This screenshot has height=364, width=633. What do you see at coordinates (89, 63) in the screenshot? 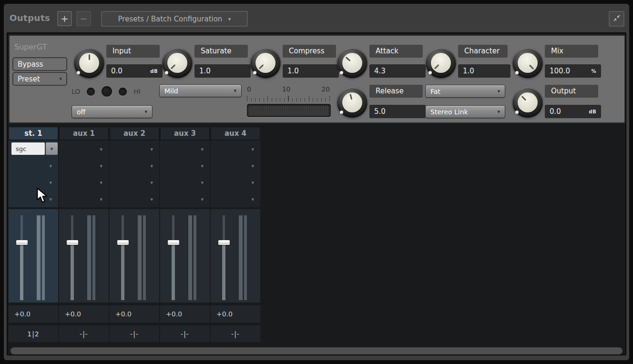
I see `input-knob` at bounding box center [89, 63].